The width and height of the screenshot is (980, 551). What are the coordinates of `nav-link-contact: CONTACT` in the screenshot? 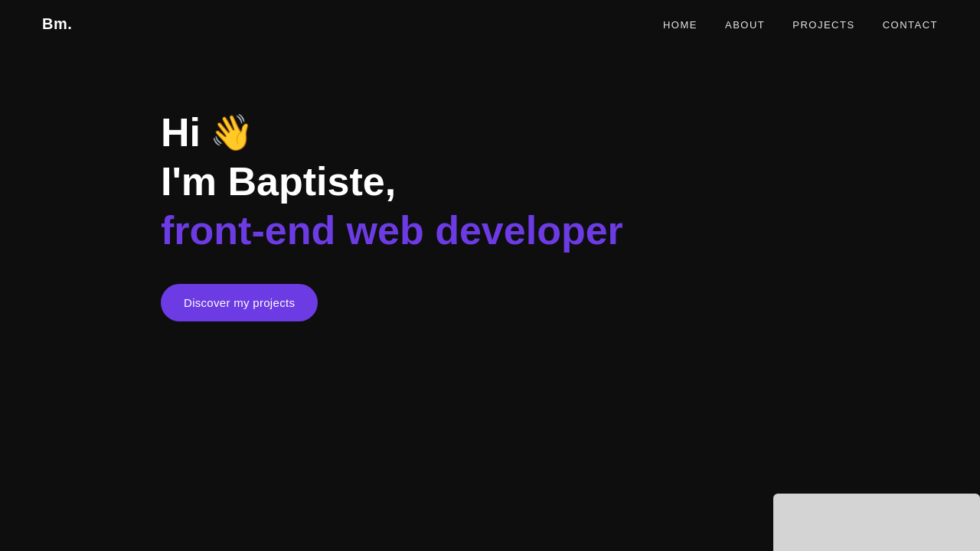 It's located at (910, 24).